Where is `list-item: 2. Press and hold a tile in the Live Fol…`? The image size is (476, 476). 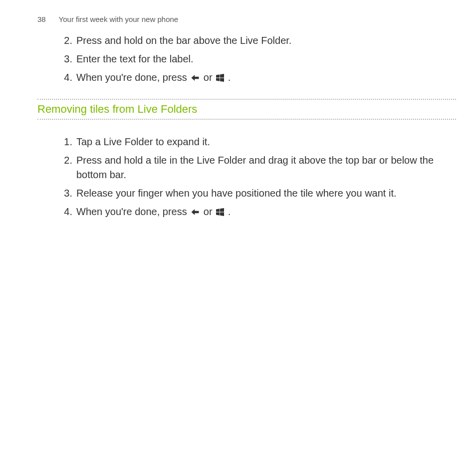 list-item: 2. Press and hold a tile in the Live Fol… is located at coordinates (246, 168).